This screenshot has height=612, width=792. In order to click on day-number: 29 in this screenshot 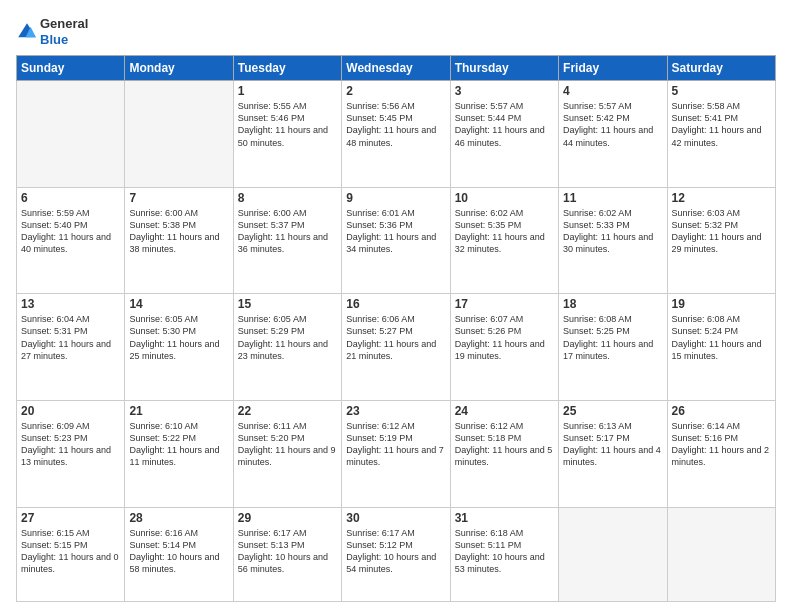, I will do `click(288, 518)`.